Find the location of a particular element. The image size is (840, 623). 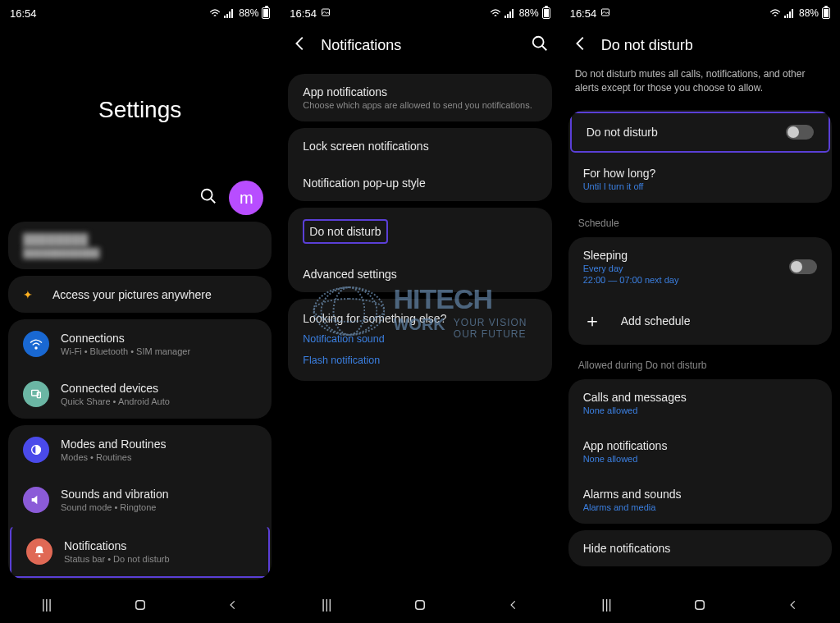

modes-icon is located at coordinates (36, 450).